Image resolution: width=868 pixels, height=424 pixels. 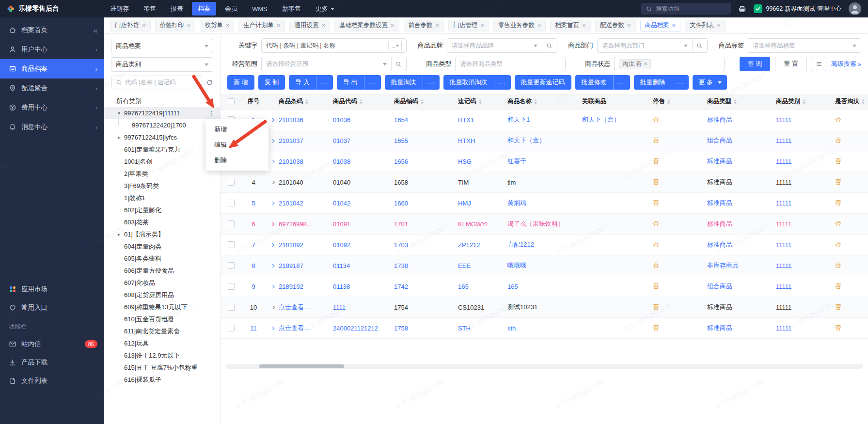 What do you see at coordinates (52, 30) in the screenshot?
I see `sidebar-item-档案首页: 档案首页«` at bounding box center [52, 30].